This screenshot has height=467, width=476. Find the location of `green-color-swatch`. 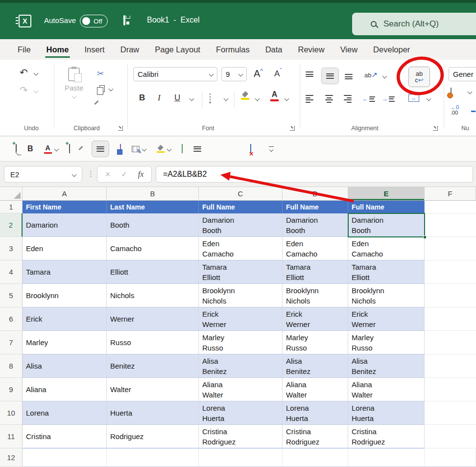

green-color-swatch is located at coordinates (182, 149).